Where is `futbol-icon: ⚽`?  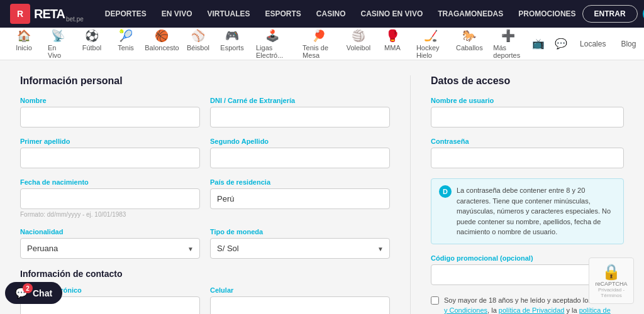 futbol-icon: ⚽ is located at coordinates (92, 36).